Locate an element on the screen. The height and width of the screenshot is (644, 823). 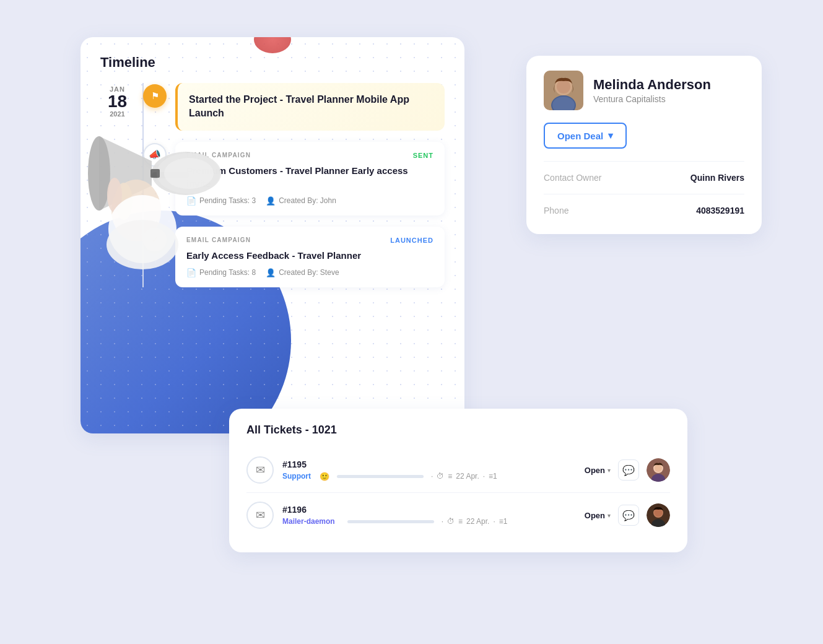
contact-row-owner: Contact Owner Quinn Rivers is located at coordinates (644, 178).